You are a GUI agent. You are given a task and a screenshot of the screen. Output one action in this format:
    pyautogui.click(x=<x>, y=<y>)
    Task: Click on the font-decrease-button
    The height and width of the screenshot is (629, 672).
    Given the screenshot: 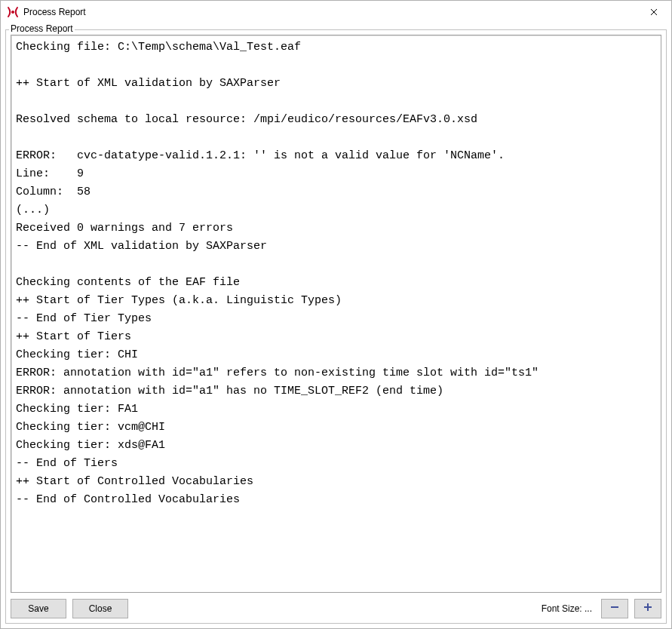 What is the action you would take?
    pyautogui.click(x=615, y=609)
    